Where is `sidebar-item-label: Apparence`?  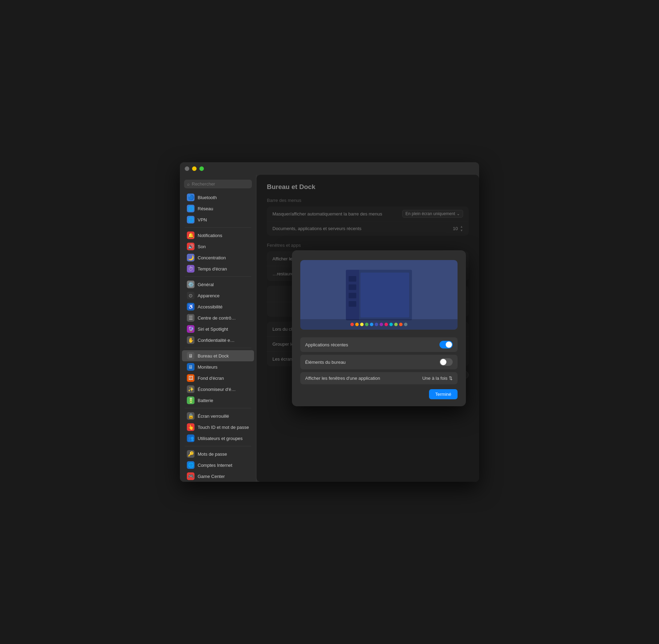
sidebar-item-label: Apparence is located at coordinates (209, 296).